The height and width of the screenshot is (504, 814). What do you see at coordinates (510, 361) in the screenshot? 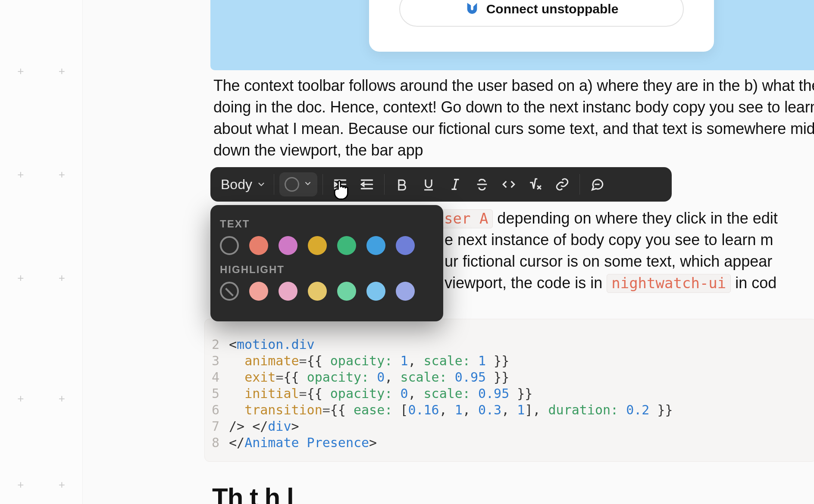
I see `code-line: 3 animate={{ opacity: 1, scale: 1 }}` at bounding box center [510, 361].